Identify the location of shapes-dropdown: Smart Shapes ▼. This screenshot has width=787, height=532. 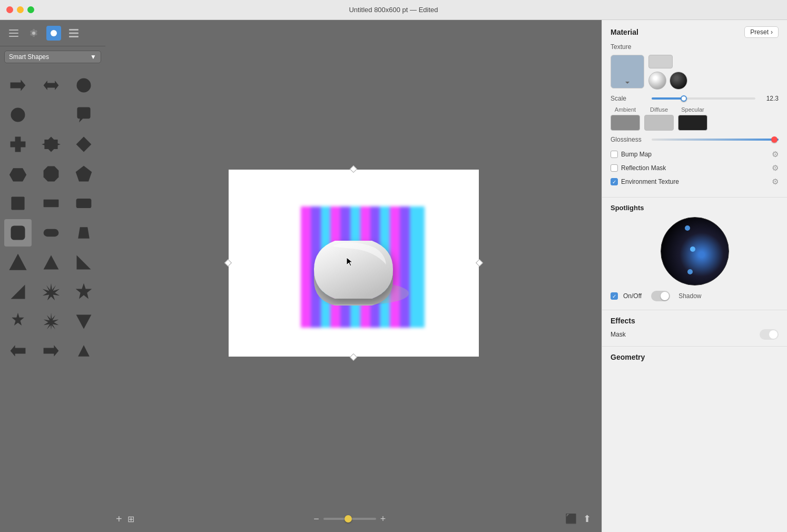
(53, 57).